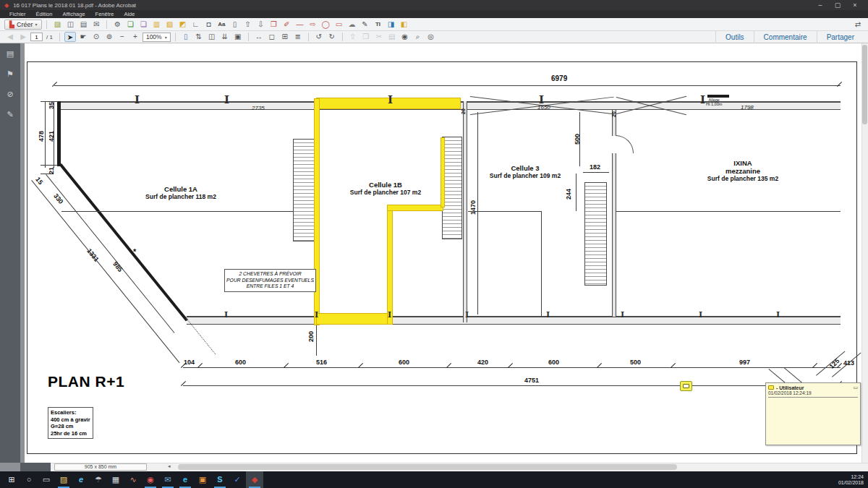 The image size is (868, 488). What do you see at coordinates (74, 14) in the screenshot?
I see `menu-affichage: Affichage` at bounding box center [74, 14].